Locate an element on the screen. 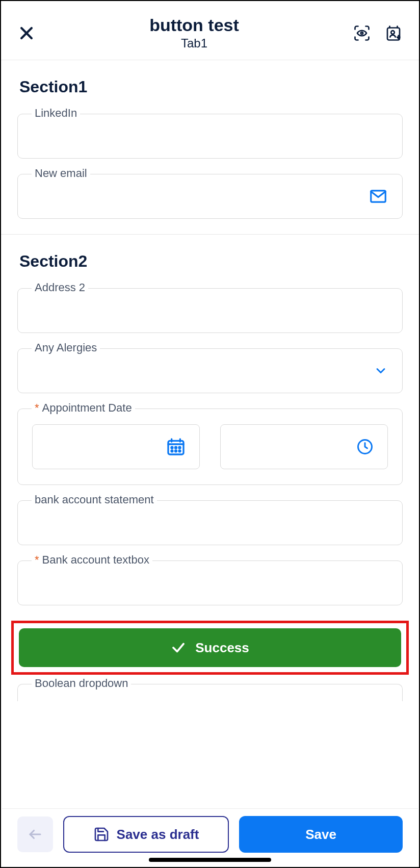 The width and height of the screenshot is (420, 868). address2-field: Address 2 is located at coordinates (210, 311).